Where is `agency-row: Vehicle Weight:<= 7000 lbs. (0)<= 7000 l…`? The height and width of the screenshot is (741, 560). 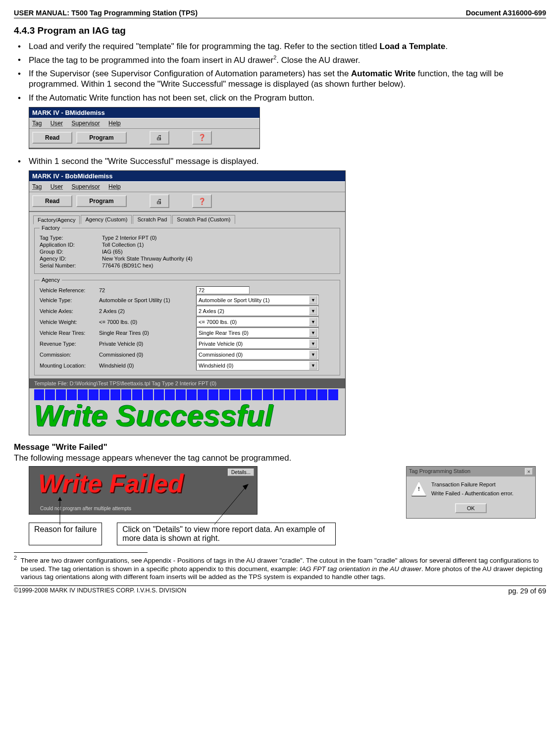
agency-row: Vehicle Weight:<= 7000 lbs. (0)<= 7000 l… is located at coordinates (187, 322).